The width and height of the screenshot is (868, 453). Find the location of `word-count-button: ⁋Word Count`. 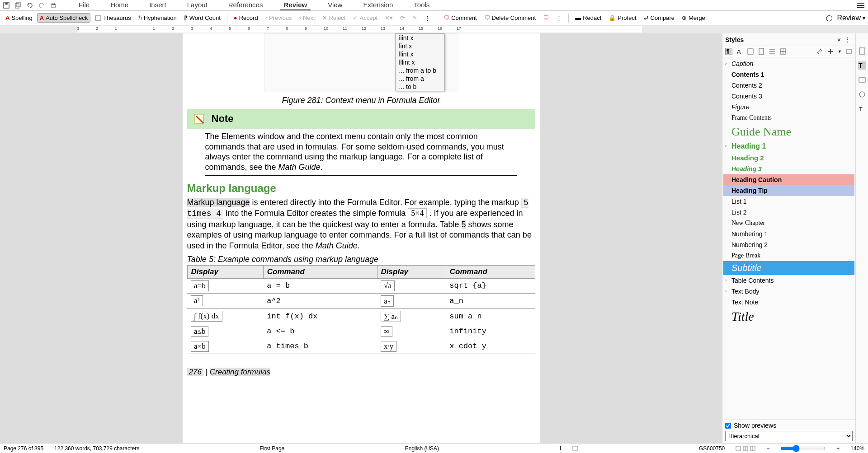

word-count-button: ⁋Word Count is located at coordinates (203, 18).